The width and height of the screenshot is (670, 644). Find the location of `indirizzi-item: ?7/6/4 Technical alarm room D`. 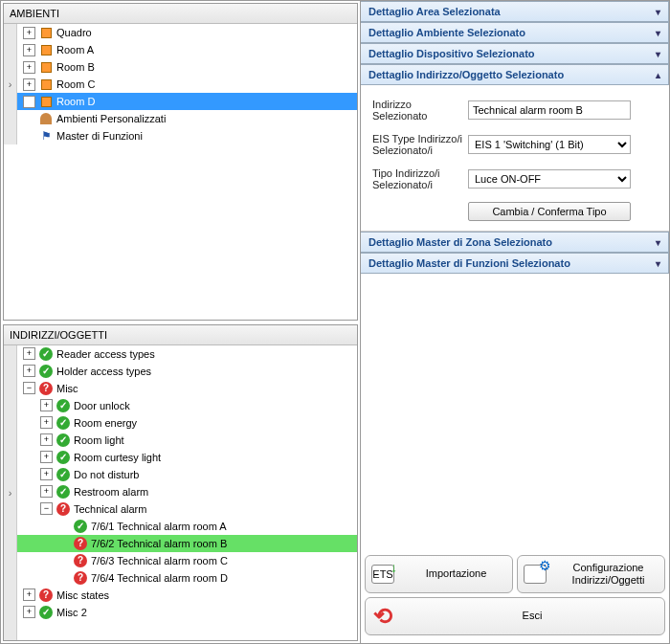

indirizzi-item: ?7/6/4 Technical alarm room D is located at coordinates (188, 578).